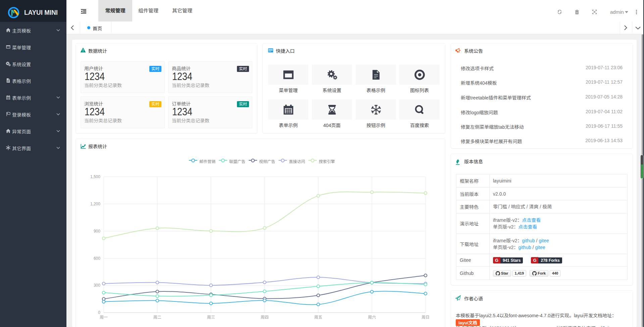 The image size is (644, 327). I want to click on svg-text: 1,500, so click(95, 177).